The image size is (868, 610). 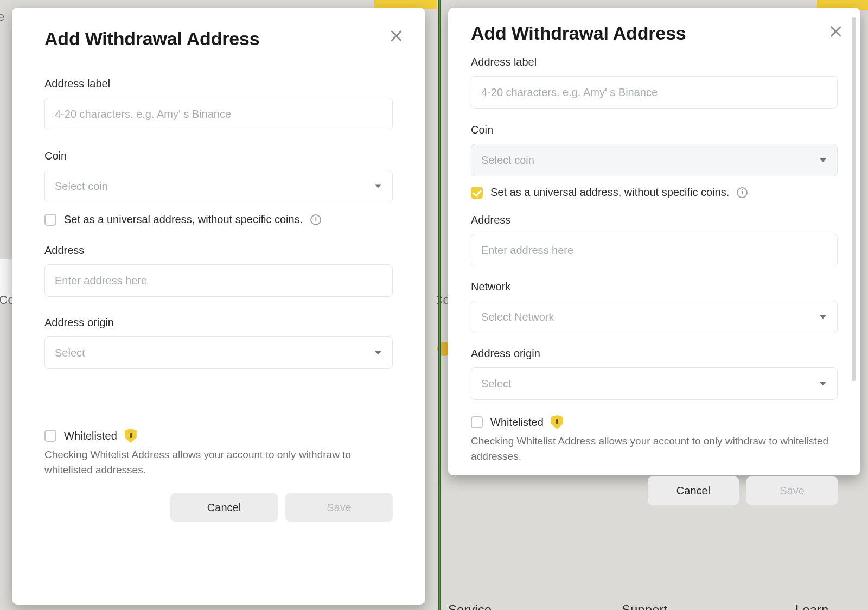 What do you see at coordinates (486, 1) in the screenshot?
I see `bg-nav: Derivatives` at bounding box center [486, 1].